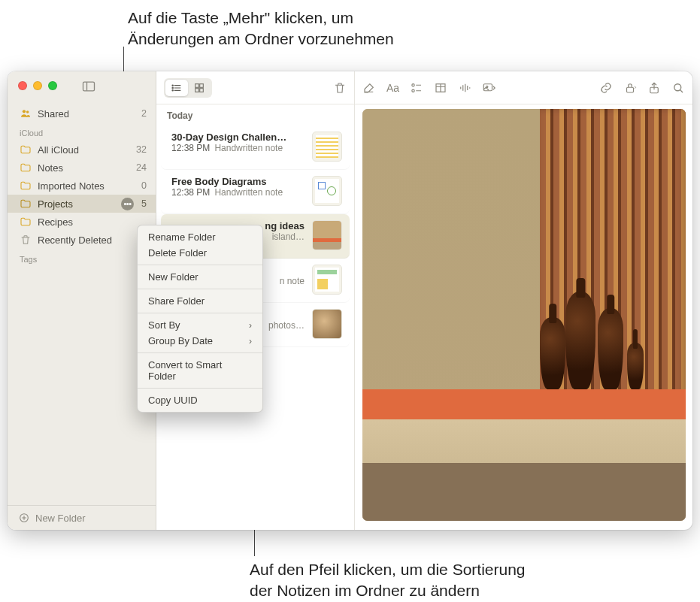  I want to click on sidebar-count: 32, so click(141, 150).